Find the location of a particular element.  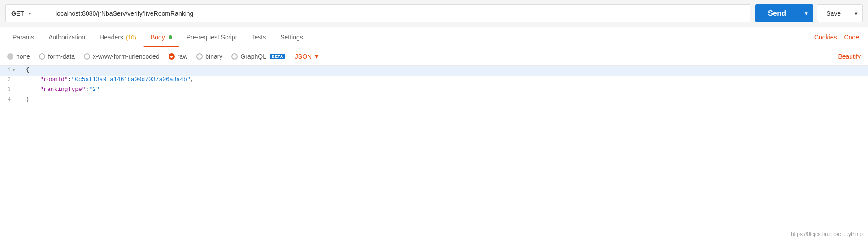

radio-graphql-icon is located at coordinates (234, 56).